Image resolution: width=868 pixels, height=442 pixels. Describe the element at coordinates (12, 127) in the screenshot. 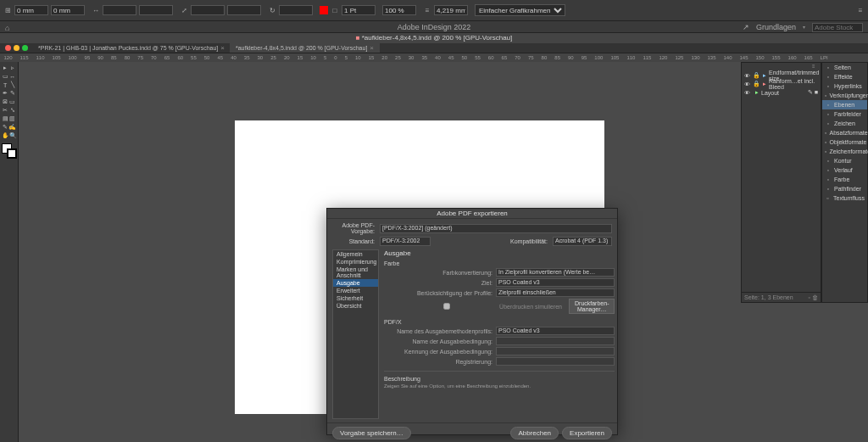

I see `eyedropper-tool: ✍` at that location.